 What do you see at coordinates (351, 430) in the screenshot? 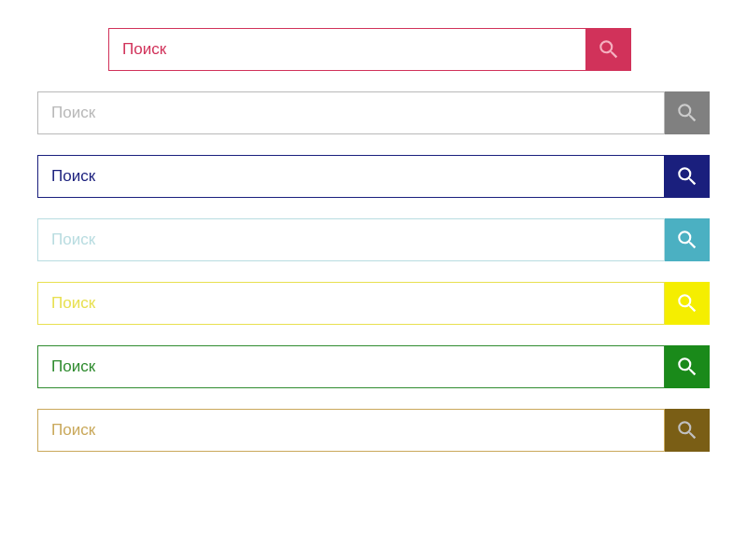
I see `search-input-olive` at bounding box center [351, 430].